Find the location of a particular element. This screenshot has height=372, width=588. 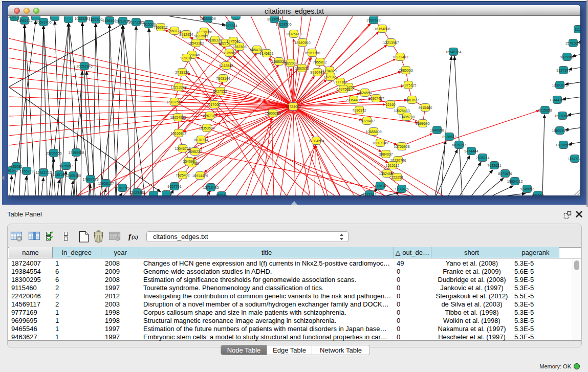

svg-text: 7955812 is located at coordinates (319, 62).